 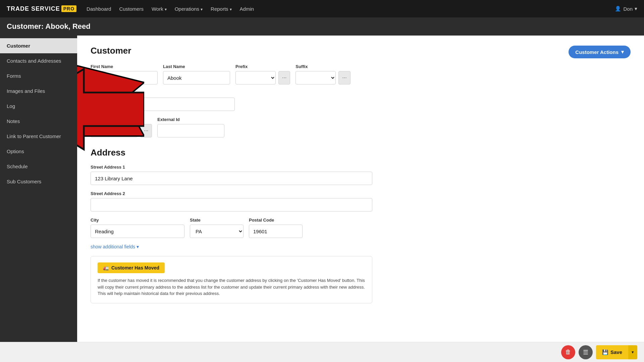 I want to click on user-icon: 👤, so click(x=618, y=9).